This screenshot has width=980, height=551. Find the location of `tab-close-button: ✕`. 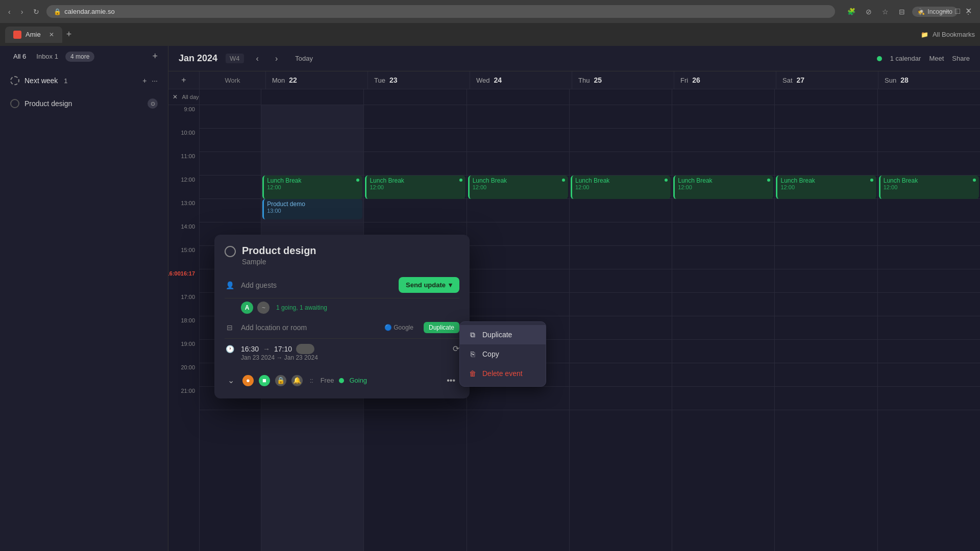

tab-close-button: ✕ is located at coordinates (52, 35).